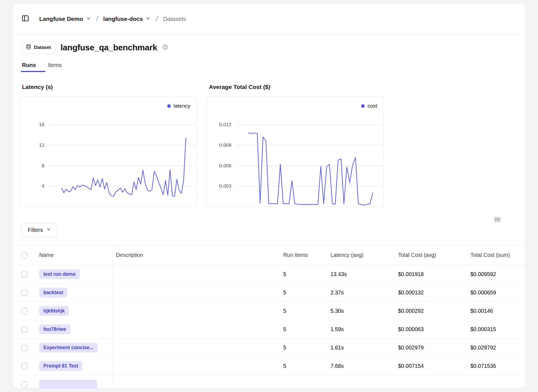  Describe the element at coordinates (429, 329) in the screenshot. I see `total-cost-avg-value: $0.000063` at that location.